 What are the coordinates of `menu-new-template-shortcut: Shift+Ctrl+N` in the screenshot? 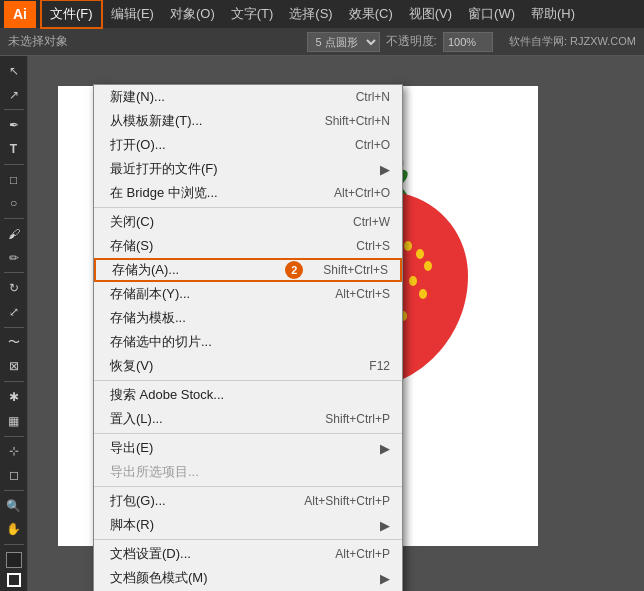 It's located at (358, 121).